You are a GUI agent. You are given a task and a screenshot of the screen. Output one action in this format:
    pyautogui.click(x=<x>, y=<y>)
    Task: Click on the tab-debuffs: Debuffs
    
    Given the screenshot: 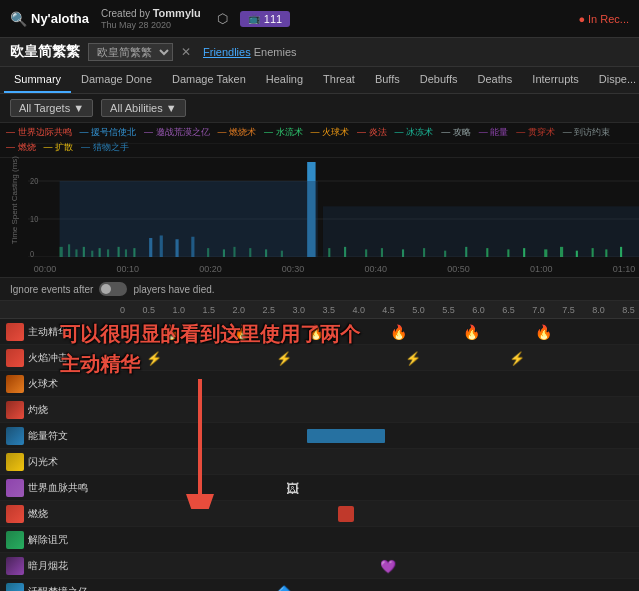 What is the action you would take?
    pyautogui.click(x=439, y=80)
    